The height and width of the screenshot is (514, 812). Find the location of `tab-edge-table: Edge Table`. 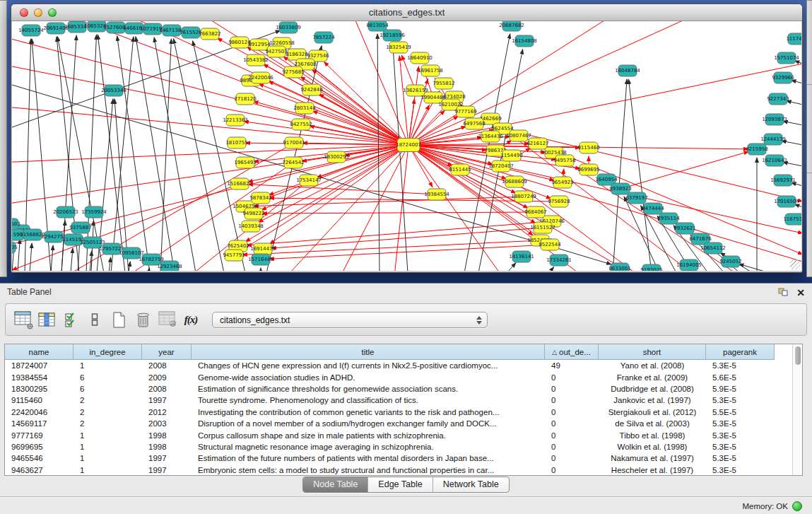

tab-edge-table: Edge Table is located at coordinates (400, 485).